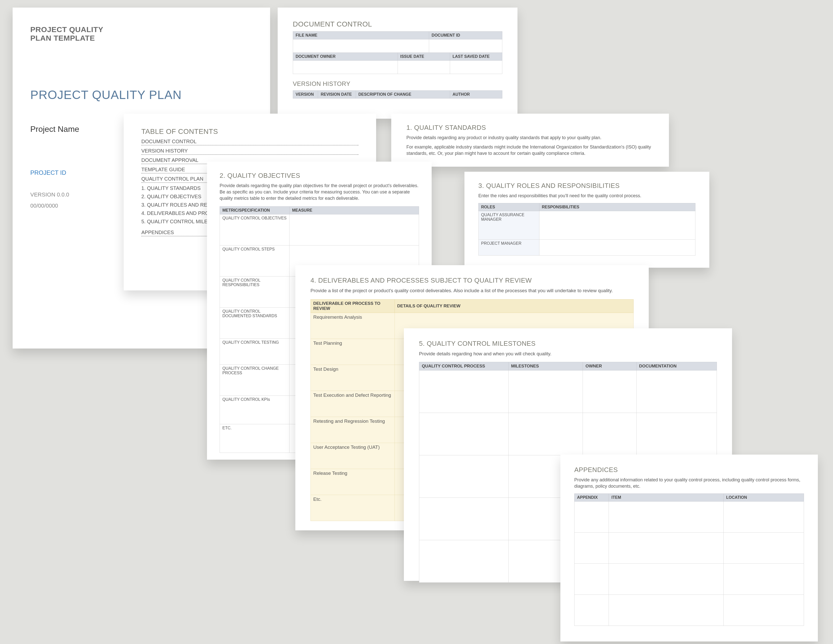 Image resolution: width=833 pixels, height=644 pixels. Describe the element at coordinates (255, 410) in the screenshot. I see `obj-row: QUALITY CONTROL KPIs` at that location.